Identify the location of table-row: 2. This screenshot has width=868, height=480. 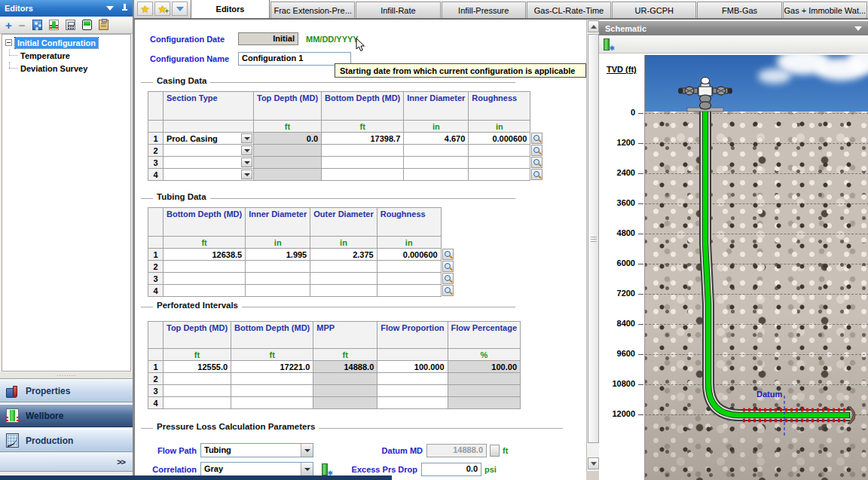
(301, 267).